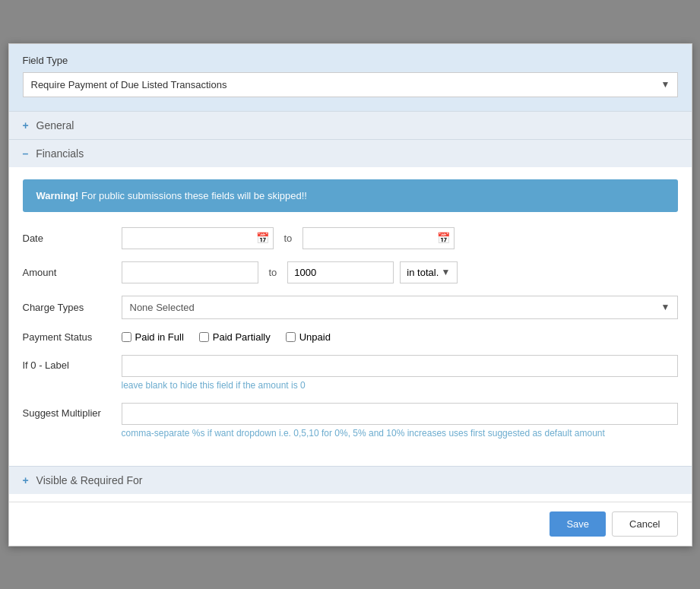  What do you see at coordinates (340, 272) in the screenshot?
I see `amount-to-input: 1000` at bounding box center [340, 272].